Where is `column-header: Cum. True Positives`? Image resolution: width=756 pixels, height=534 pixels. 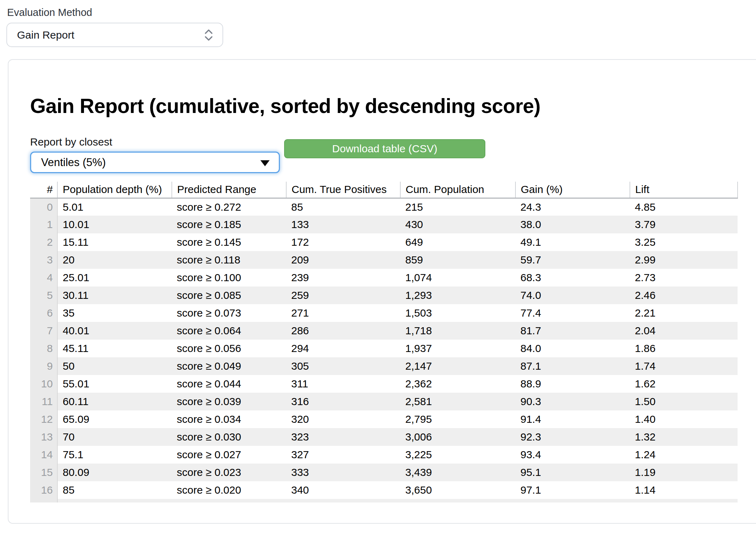
column-header: Cum. True Positives is located at coordinates (343, 190).